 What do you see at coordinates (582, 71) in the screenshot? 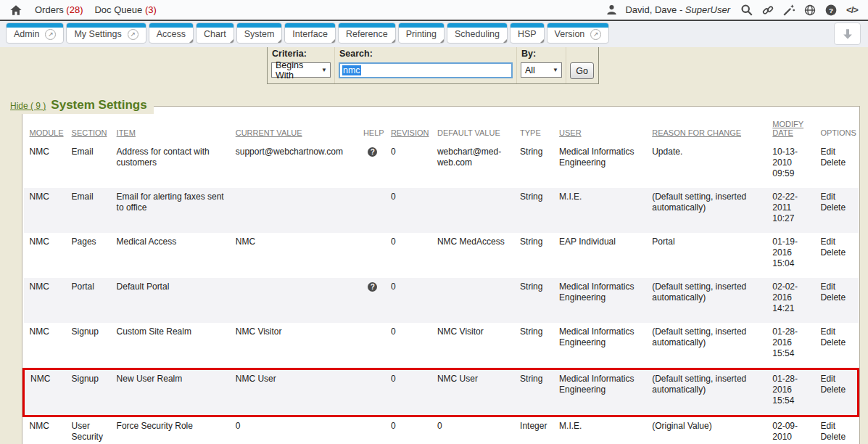
I see `go-button: Go` at bounding box center [582, 71].